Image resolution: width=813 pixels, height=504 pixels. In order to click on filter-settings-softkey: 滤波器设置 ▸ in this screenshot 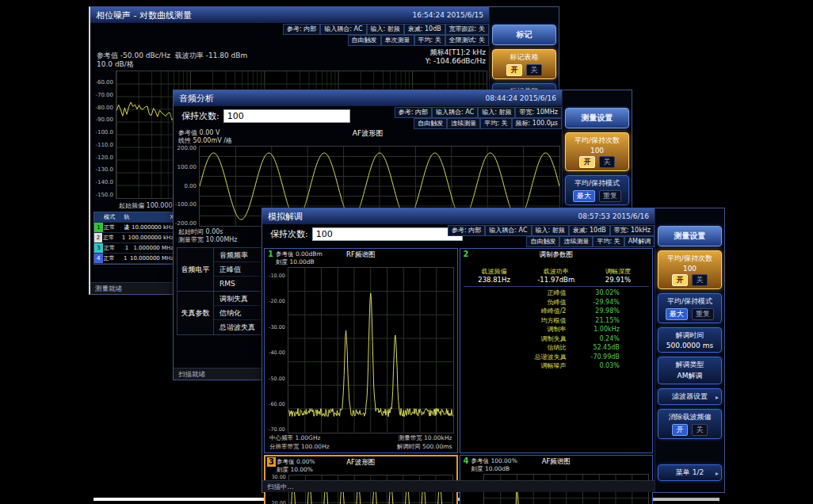, I will do `click(689, 396)`.